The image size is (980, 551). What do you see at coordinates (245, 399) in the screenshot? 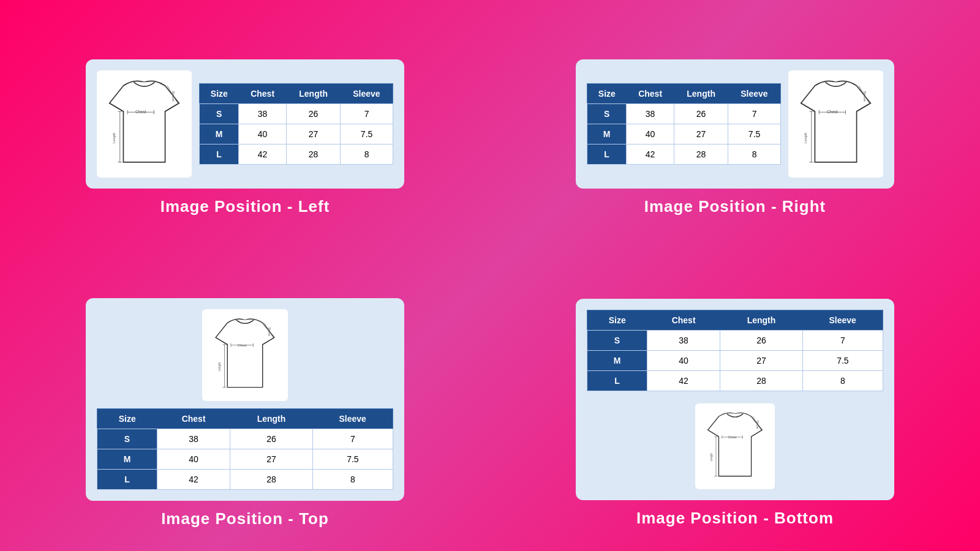
I see `card-bottom-left: Chest Length Sleeve Size` at bounding box center [245, 399].